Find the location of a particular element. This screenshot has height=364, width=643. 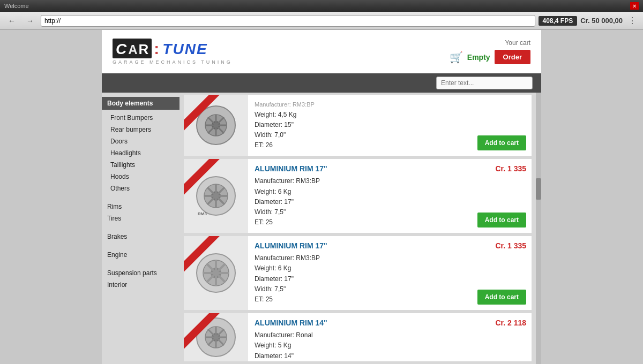

product-et-2: ET: 25 is located at coordinates (355, 300).